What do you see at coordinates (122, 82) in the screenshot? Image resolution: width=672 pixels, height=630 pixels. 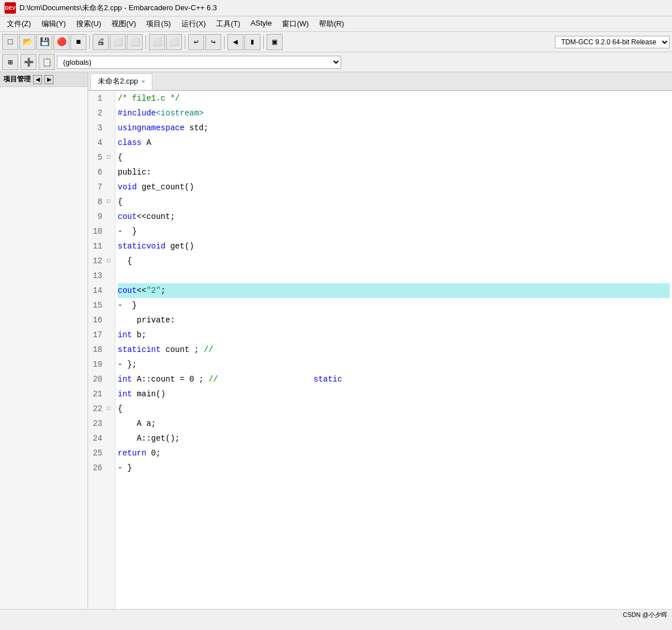 I see `tab-file: 未命名2.cpp ×` at bounding box center [122, 82].